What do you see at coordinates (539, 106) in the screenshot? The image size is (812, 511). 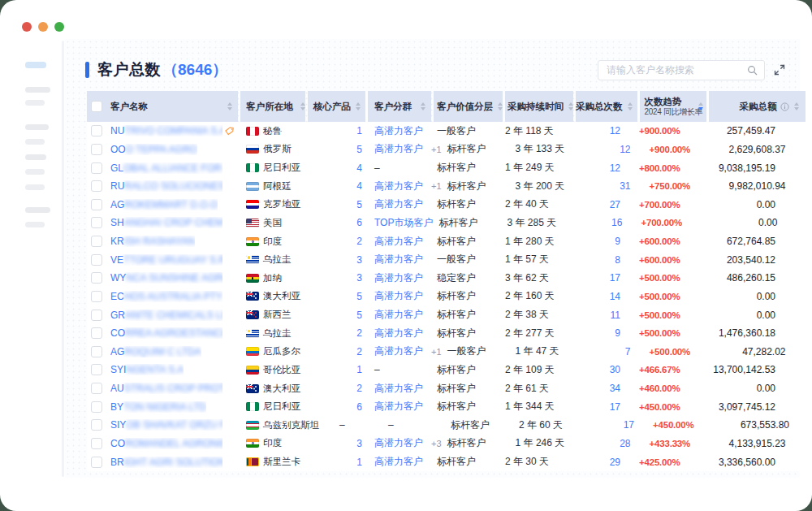 I see `col-header-duration: 采购持续时间` at bounding box center [539, 106].